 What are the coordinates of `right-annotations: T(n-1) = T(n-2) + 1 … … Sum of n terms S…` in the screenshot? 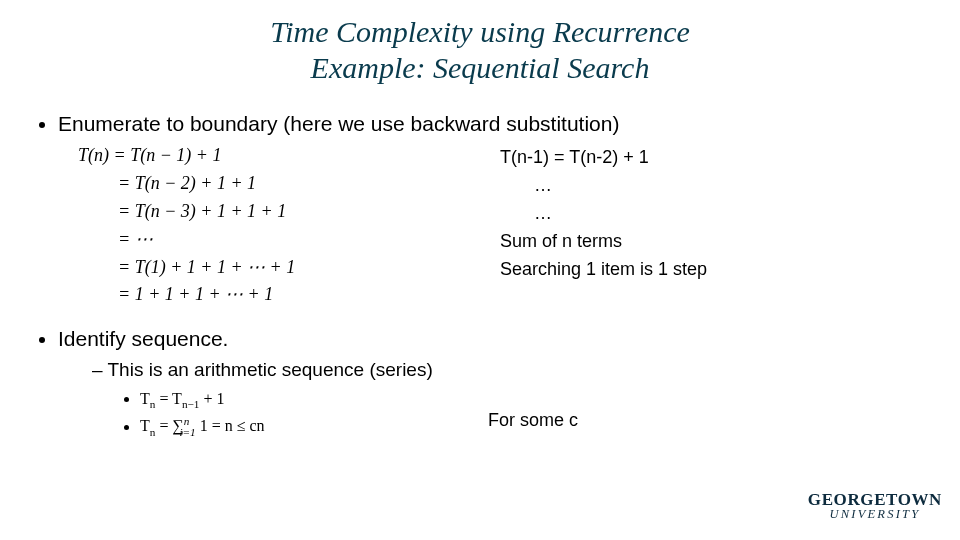 It's located at (604, 214).